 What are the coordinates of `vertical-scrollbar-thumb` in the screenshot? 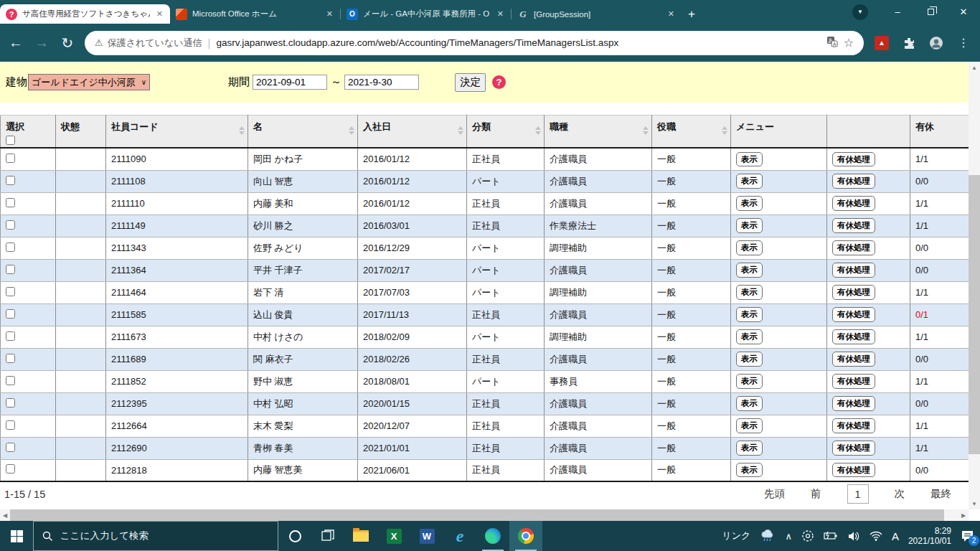 It's located at (974, 314).